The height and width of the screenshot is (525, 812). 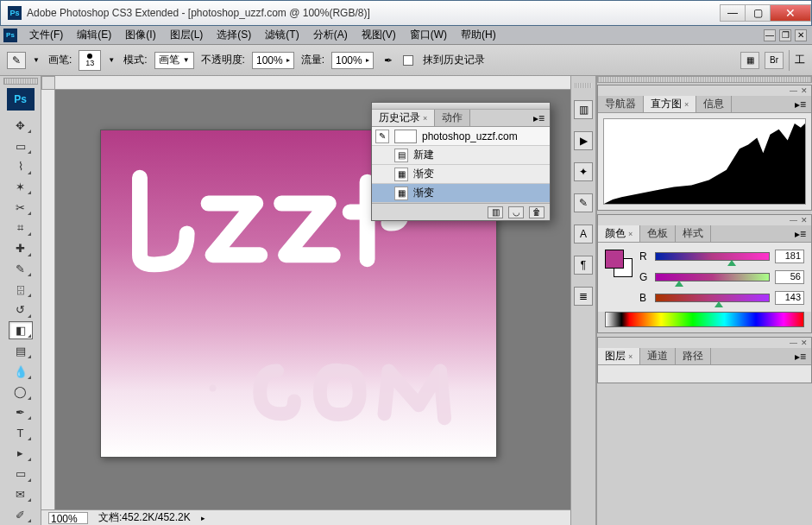 I want to click on pen-tool: ✒, so click(x=21, y=413).